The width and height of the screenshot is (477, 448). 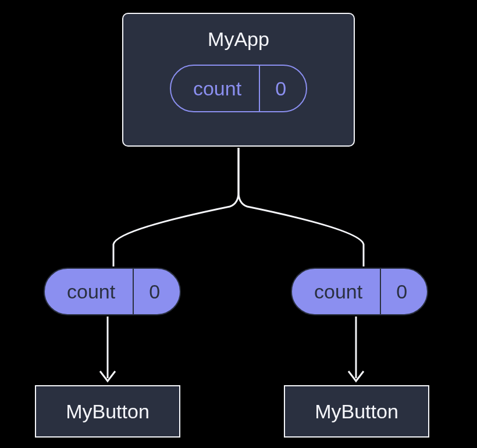 I want to click on arrow-right-head, so click(x=356, y=376).